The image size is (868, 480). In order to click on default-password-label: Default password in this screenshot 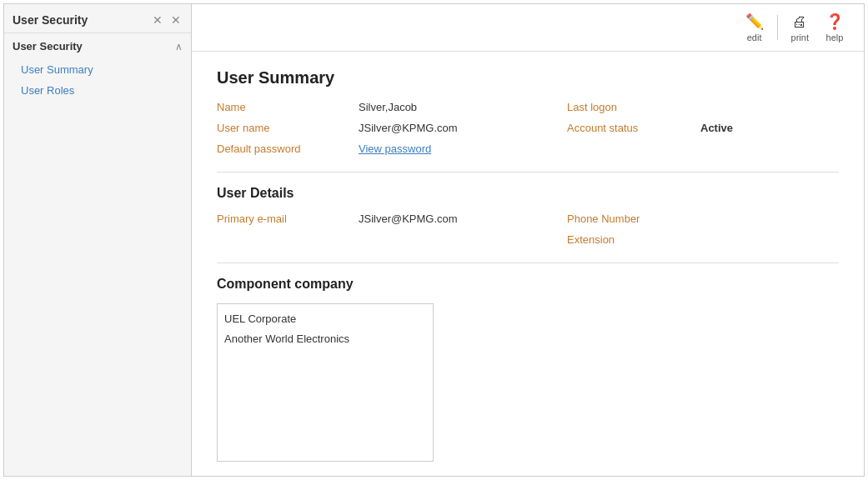, I will do `click(288, 148)`.